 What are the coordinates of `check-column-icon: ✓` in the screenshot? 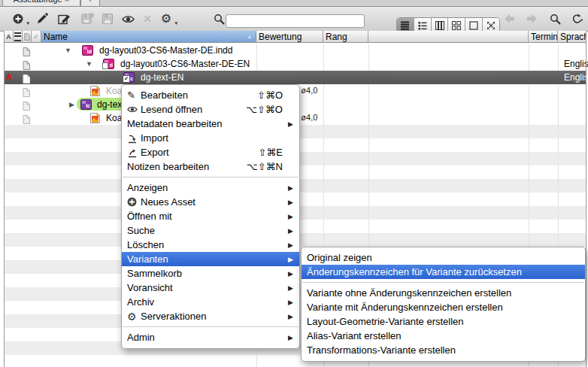 It's located at (36, 36).